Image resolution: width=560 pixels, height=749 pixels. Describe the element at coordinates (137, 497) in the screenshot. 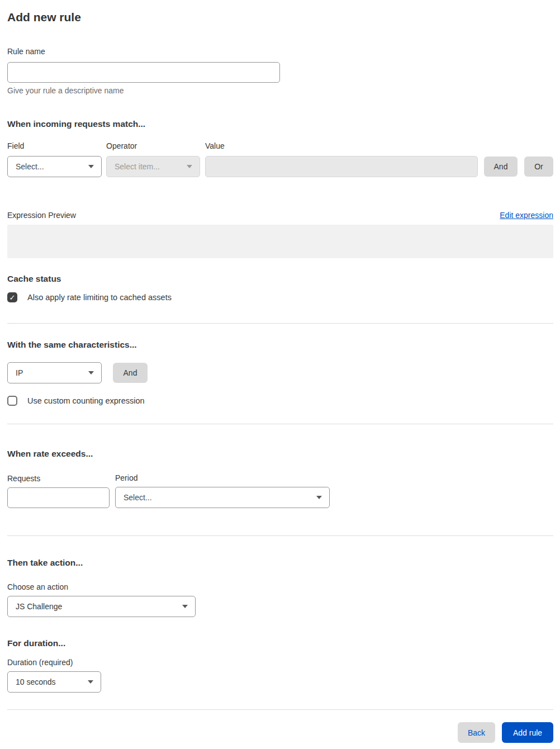

I see `period-select-value: Select...` at that location.